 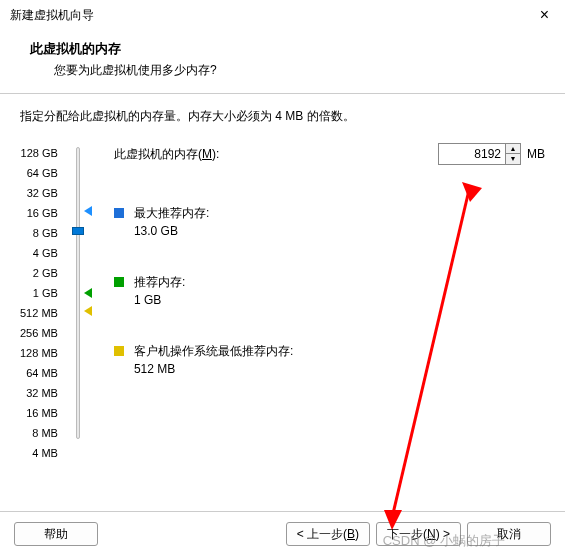 What do you see at coordinates (172, 231) in the screenshot?
I see `max-value: 13.0 GB` at bounding box center [172, 231].